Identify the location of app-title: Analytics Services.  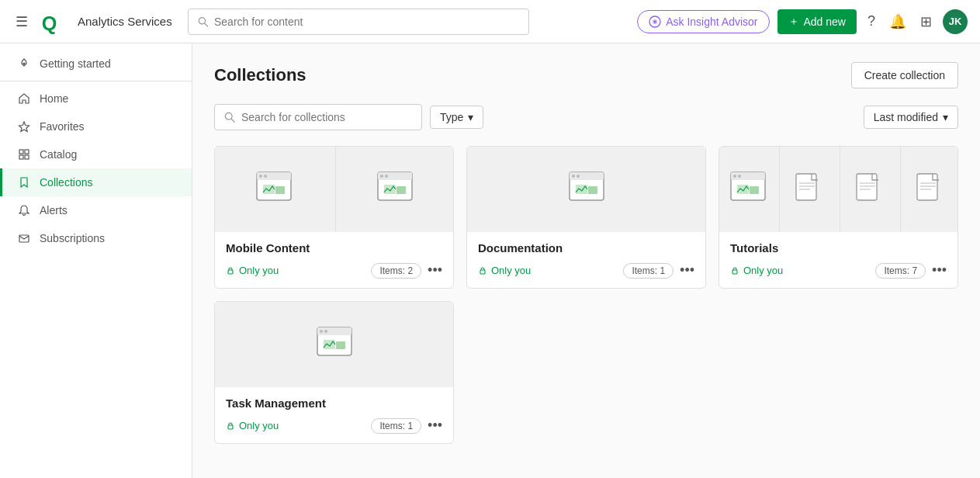
(125, 22).